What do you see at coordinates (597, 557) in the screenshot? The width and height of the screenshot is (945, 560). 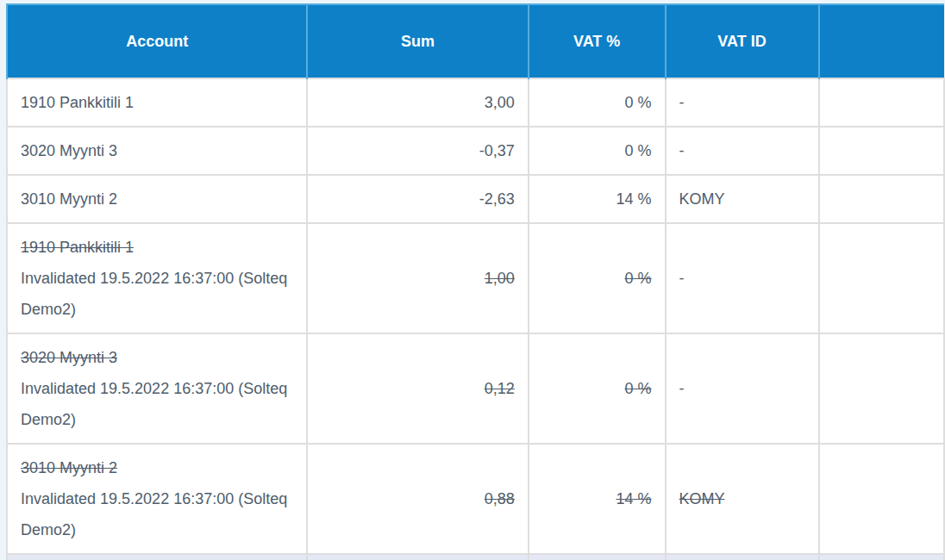 I see `footer-vat-percent-cell` at bounding box center [597, 557].